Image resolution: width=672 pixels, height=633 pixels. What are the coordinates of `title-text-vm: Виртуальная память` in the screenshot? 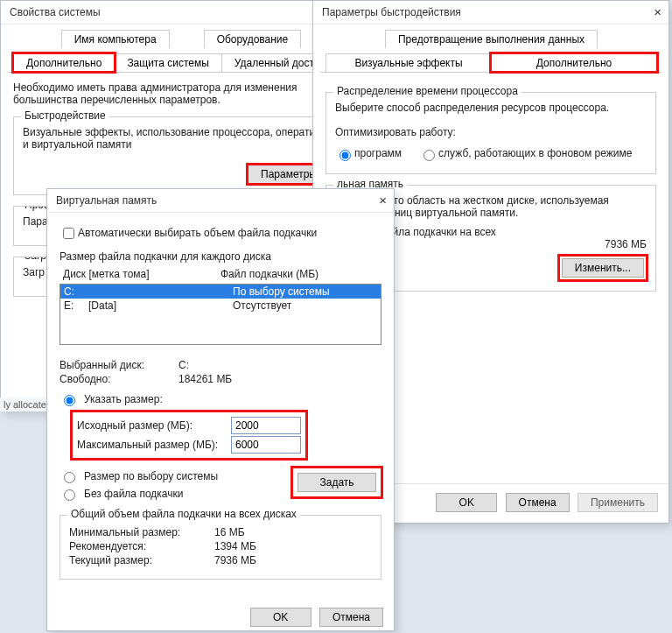 It's located at (107, 200).